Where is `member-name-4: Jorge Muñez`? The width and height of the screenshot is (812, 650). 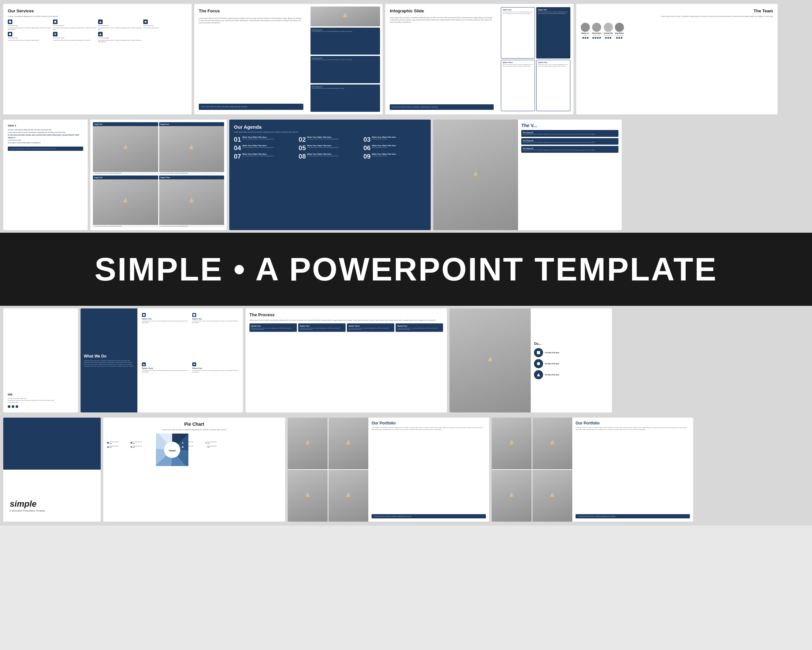 member-name-4: Jorge Muñez is located at coordinates (620, 33).